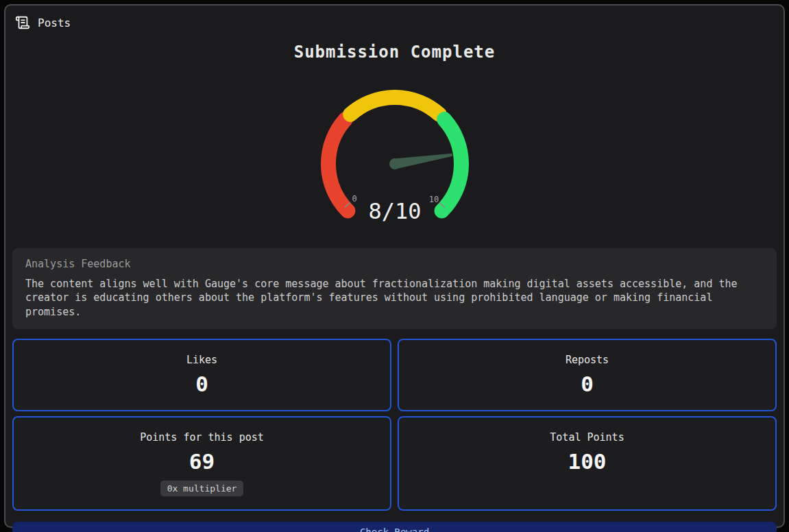 Image resolution: width=789 pixels, height=532 pixels. Describe the element at coordinates (395, 156) in the screenshot. I see `gauge-svg: 0 10 8/10` at that location.